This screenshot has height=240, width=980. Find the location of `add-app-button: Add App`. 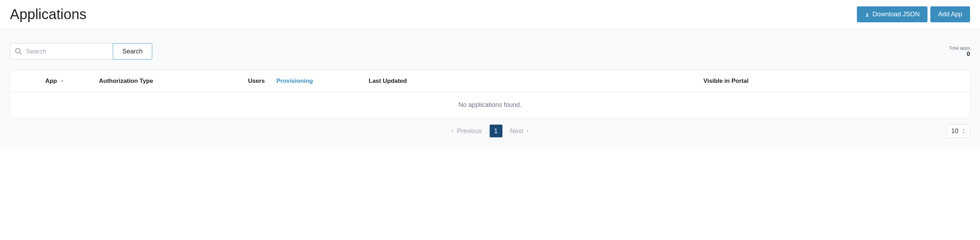

add-app-button: Add App is located at coordinates (950, 14).